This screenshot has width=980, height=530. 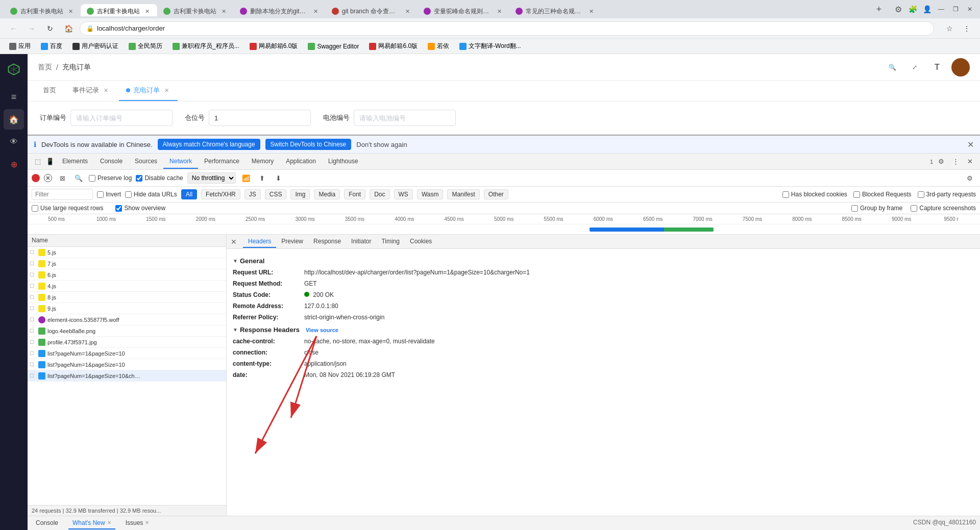 What do you see at coordinates (361, 242) in the screenshot?
I see `detail-tab: Initiator` at bounding box center [361, 242].